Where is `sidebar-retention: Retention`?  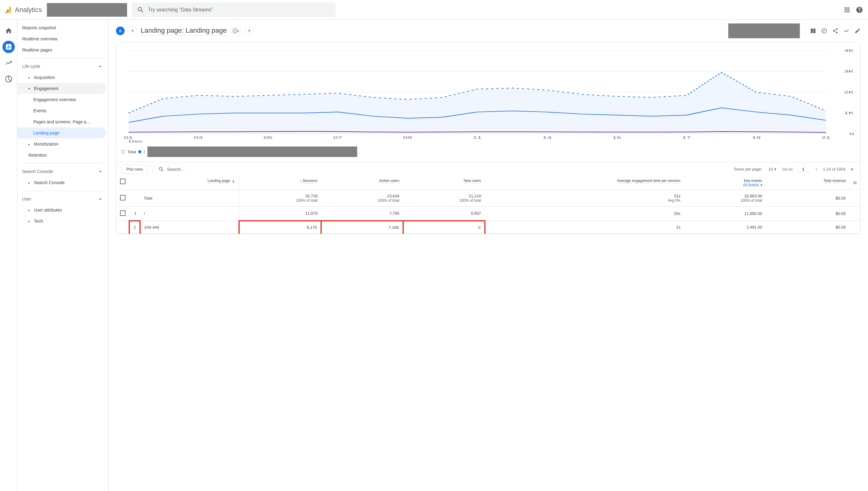
sidebar-retention: Retention is located at coordinates (63, 155).